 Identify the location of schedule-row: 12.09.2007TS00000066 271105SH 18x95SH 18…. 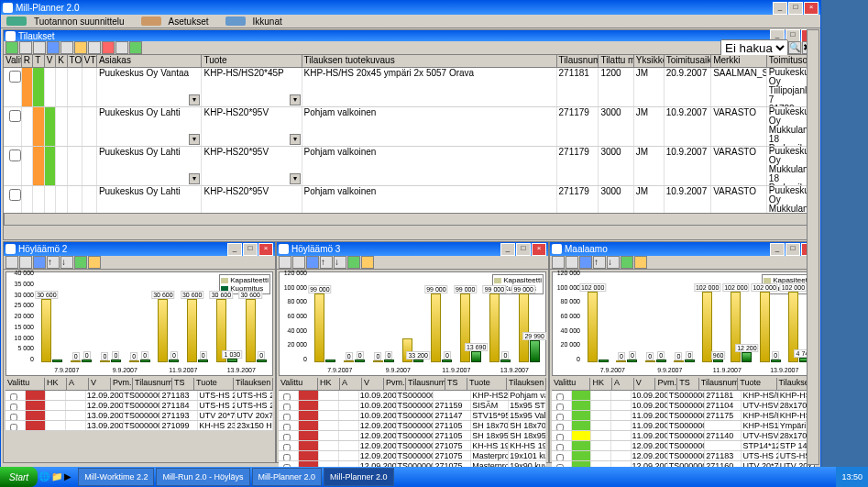
(412, 437).